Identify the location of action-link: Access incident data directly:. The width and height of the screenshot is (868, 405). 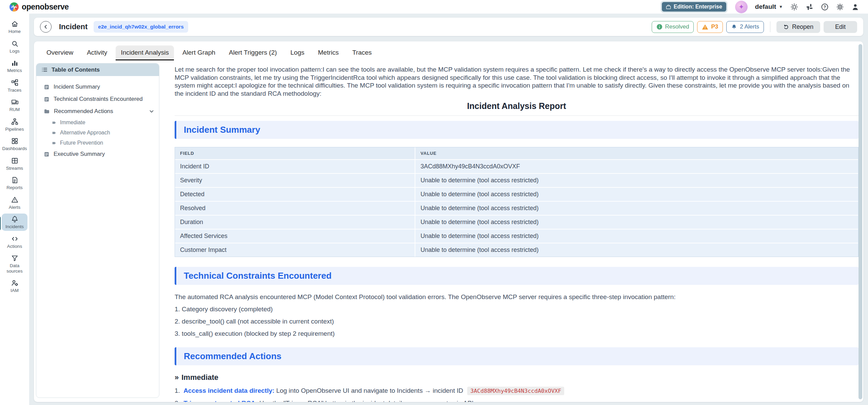
(229, 390).